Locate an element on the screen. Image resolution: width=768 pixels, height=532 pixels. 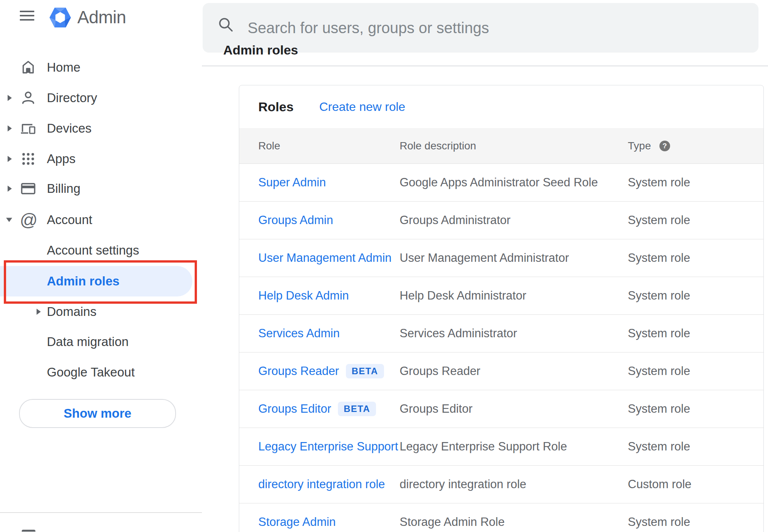
sidebar-item-label: Directory is located at coordinates (72, 98).